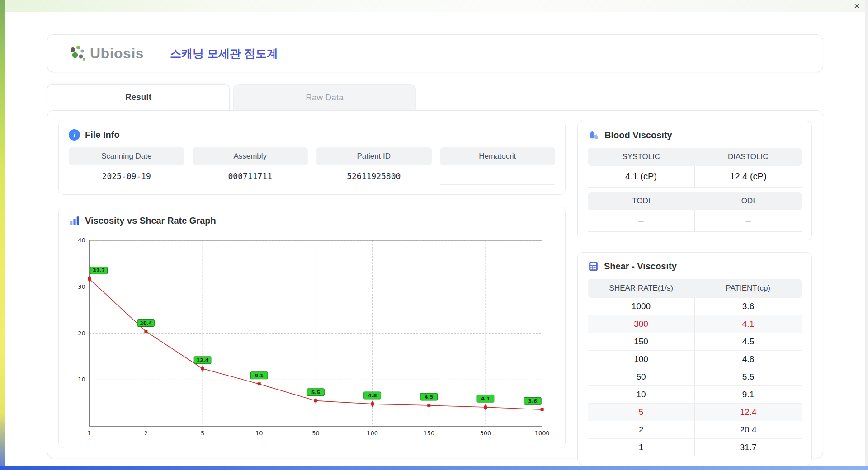 Image resolution: width=868 pixels, height=470 pixels. Describe the element at coordinates (694, 221) in the screenshot. I see `bv-values-row-2: – –` at that location.